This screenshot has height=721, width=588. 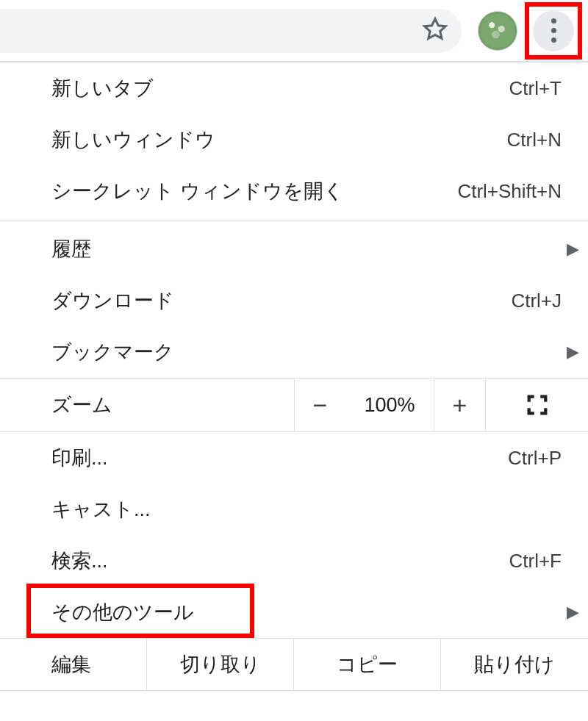 I want to click on menu-label: ダウンロード, so click(x=281, y=301).